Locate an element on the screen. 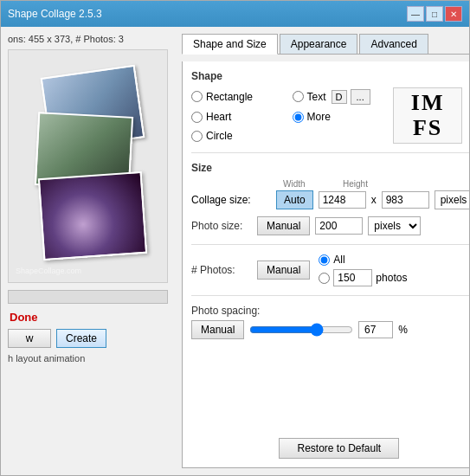 The height and width of the screenshot is (476, 470). watermark: ShapeCollage.com is located at coordinates (48, 271).